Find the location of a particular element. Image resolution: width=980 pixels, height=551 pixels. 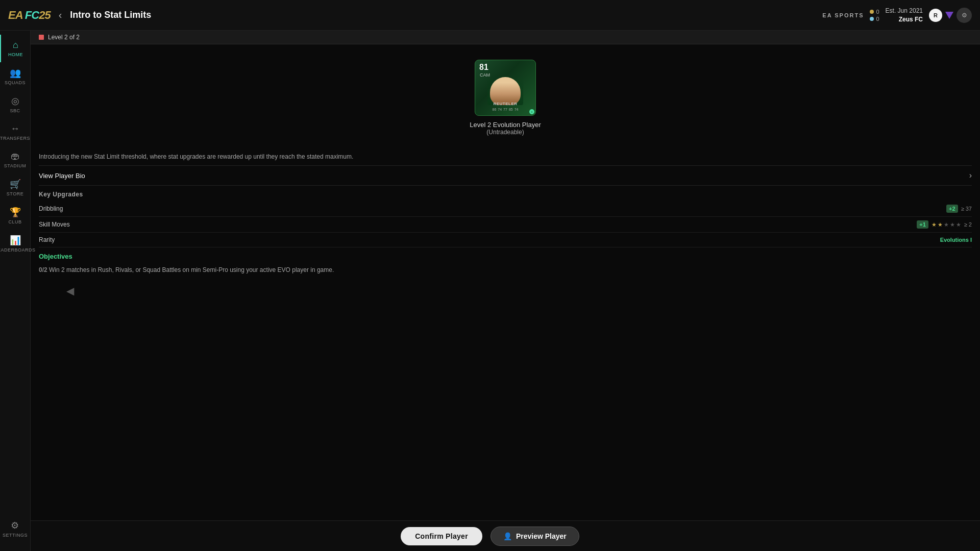

skillmoves-value: +1 ★ ★ ★ ★ ★ ≥ 2 is located at coordinates (944, 224).